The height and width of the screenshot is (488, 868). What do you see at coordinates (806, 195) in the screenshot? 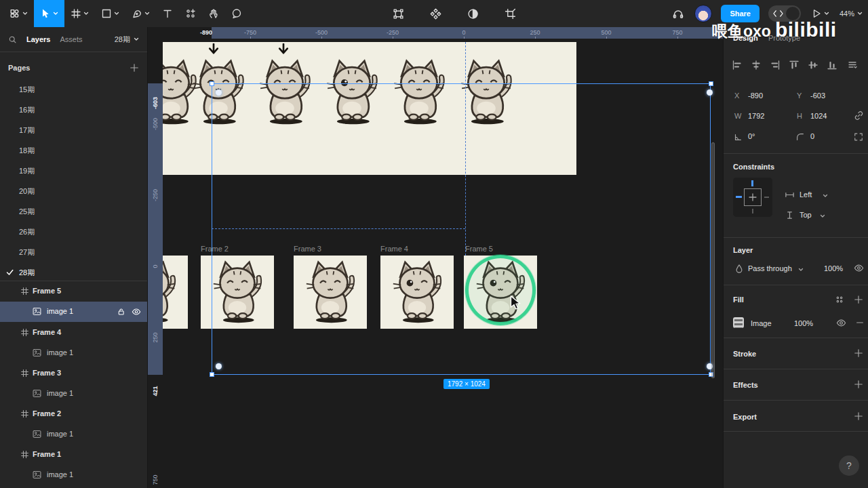
I see `horizontal-constraint-value: Left` at bounding box center [806, 195].